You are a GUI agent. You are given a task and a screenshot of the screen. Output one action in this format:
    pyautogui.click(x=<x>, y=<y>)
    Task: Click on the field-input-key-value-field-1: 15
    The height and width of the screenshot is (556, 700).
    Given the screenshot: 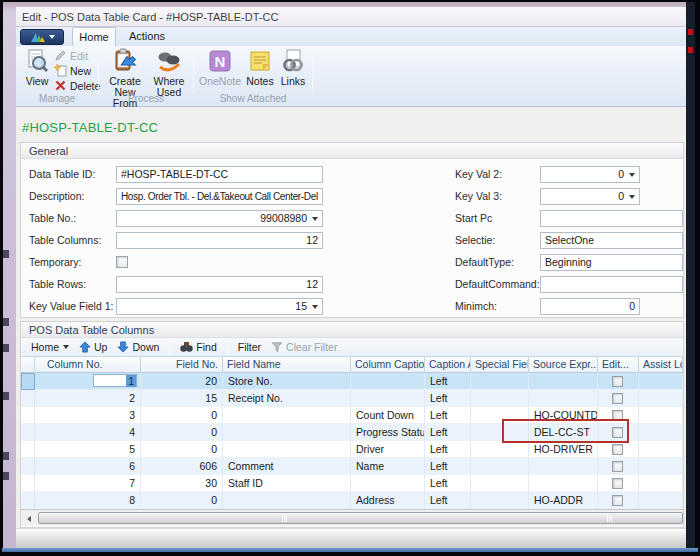 What is the action you would take?
    pyautogui.click(x=220, y=306)
    